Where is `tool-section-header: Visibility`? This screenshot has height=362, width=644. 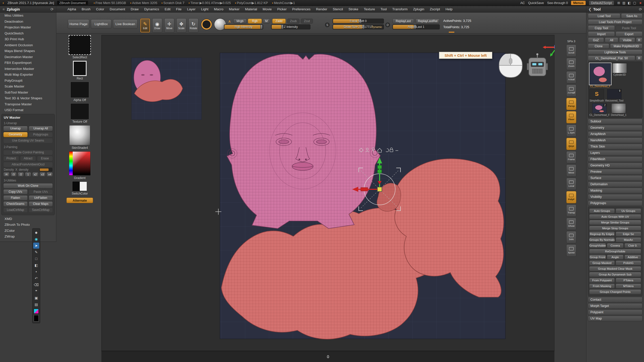
tool-section-header: Visibility is located at coordinates (615, 197).